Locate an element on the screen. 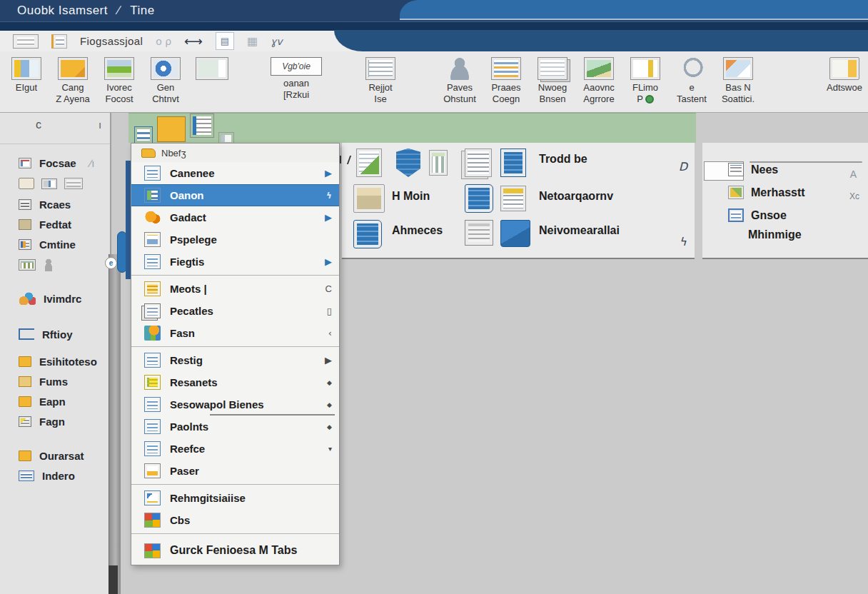  flag-doc-icon is located at coordinates (513, 198).